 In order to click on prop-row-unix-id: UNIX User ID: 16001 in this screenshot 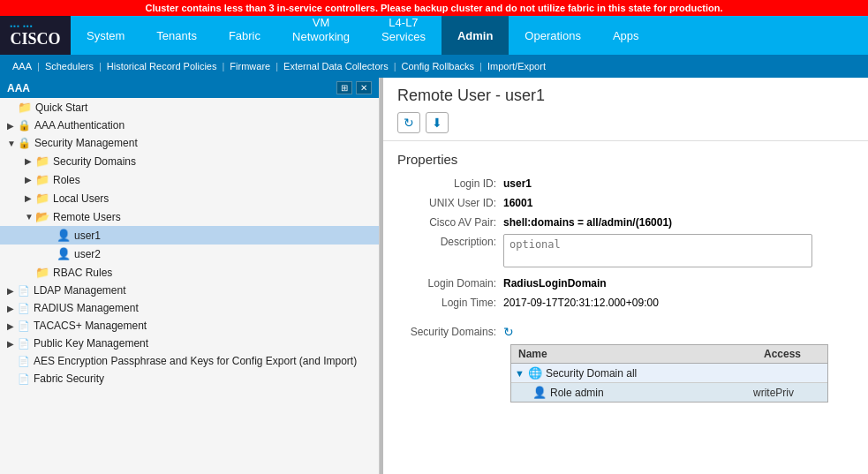, I will do `click(625, 202)`.